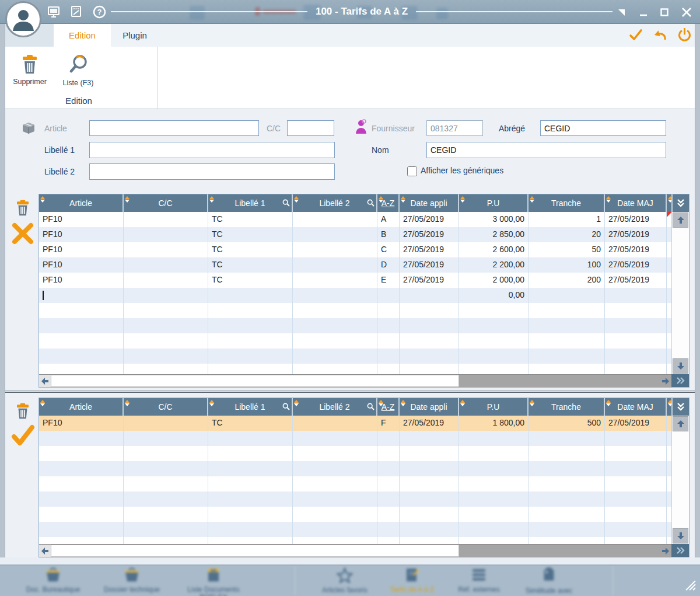 The height and width of the screenshot is (596, 700). What do you see at coordinates (685, 35) in the screenshot?
I see `power-icon` at bounding box center [685, 35].